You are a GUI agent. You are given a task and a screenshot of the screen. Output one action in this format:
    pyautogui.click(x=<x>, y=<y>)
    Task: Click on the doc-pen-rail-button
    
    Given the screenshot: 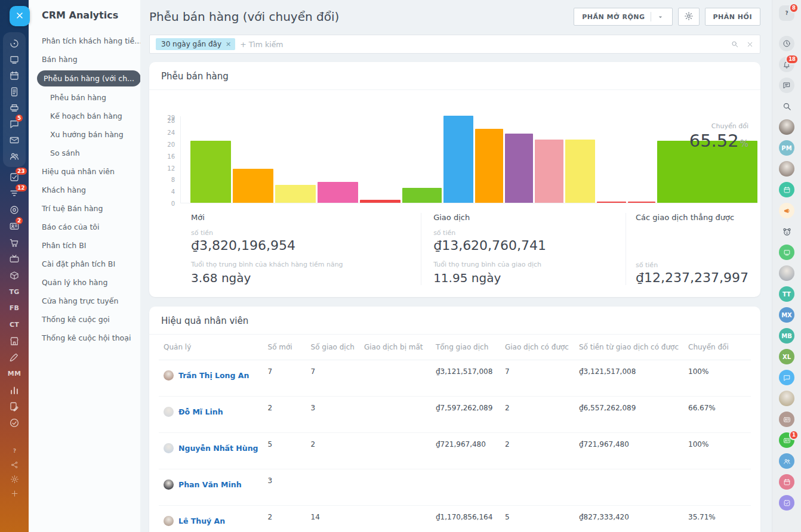 What is the action you would take?
    pyautogui.click(x=14, y=407)
    